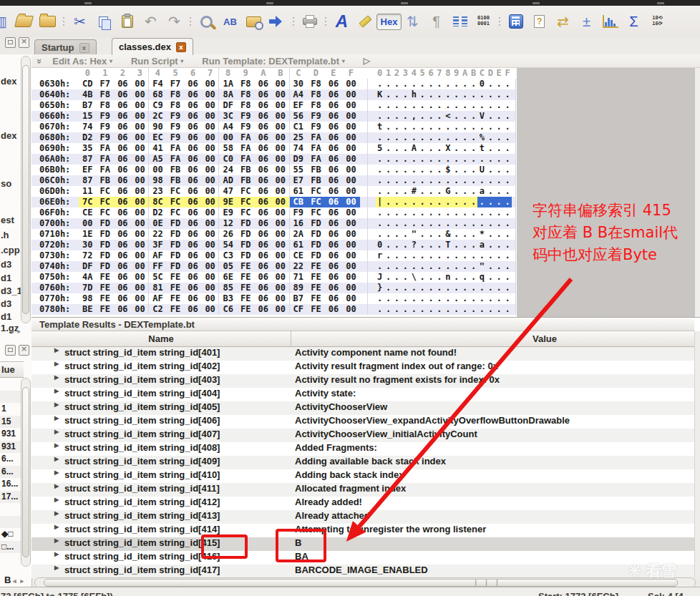  Describe the element at coordinates (87, 94) in the screenshot. I see `hex-byte: 4B` at that location.